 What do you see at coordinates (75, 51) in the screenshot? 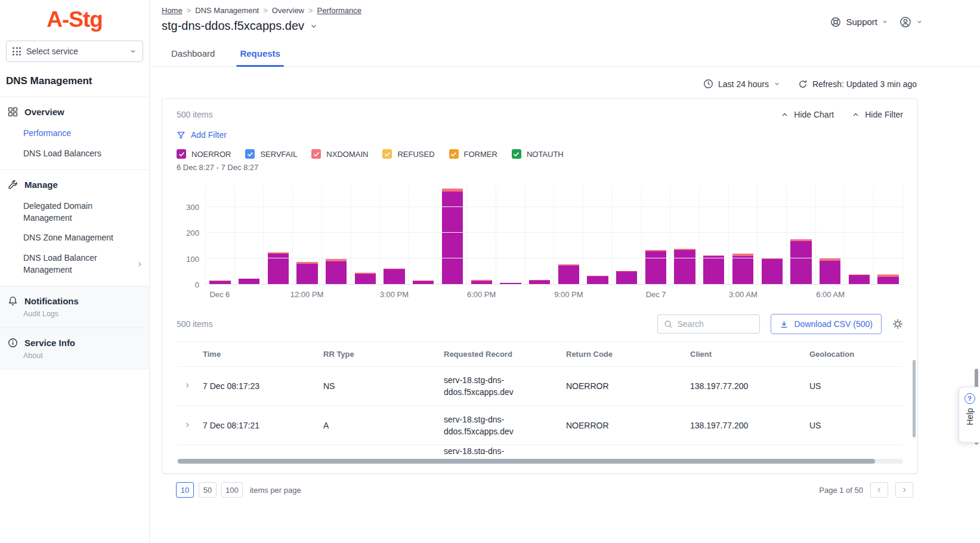
I see `service-selector: Select service` at bounding box center [75, 51].